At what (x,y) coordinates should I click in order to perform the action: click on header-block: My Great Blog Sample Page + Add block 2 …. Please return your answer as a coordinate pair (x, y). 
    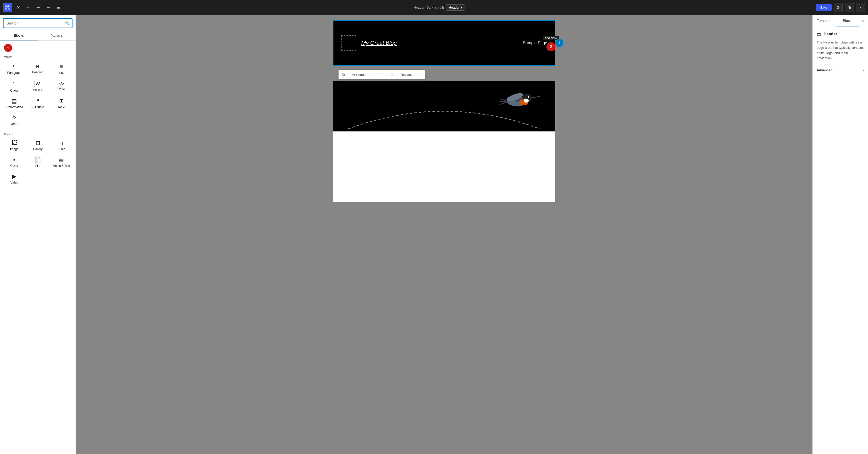
    Looking at the image, I should click on (444, 43).